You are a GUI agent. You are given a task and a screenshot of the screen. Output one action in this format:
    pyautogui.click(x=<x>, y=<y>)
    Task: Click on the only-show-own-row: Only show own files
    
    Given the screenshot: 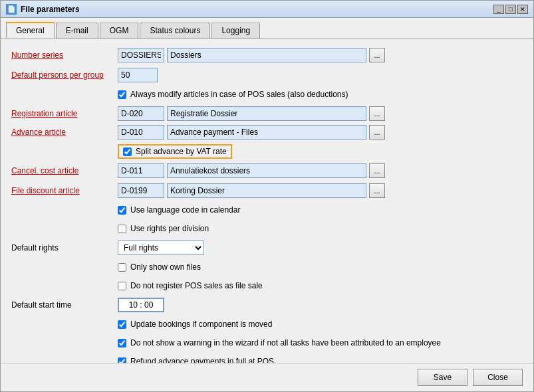 What is the action you would take?
    pyautogui.click(x=267, y=267)
    